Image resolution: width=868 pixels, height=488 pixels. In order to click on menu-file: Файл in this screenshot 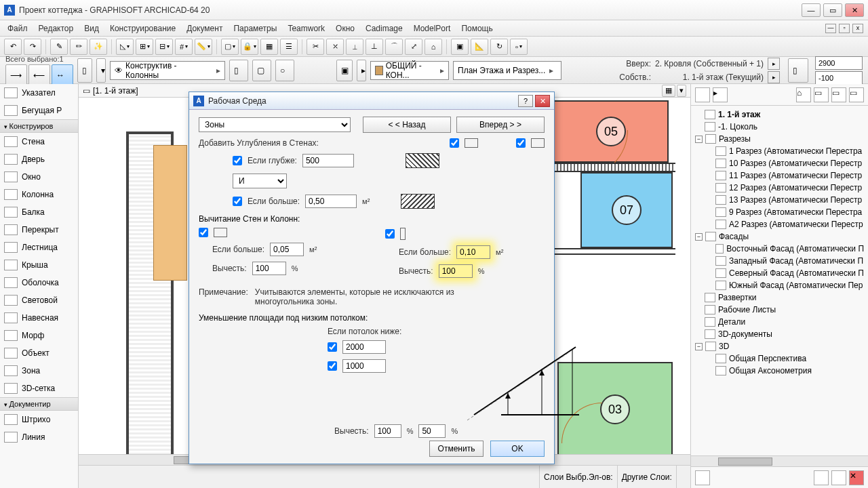, I will do `click(18, 28)`.